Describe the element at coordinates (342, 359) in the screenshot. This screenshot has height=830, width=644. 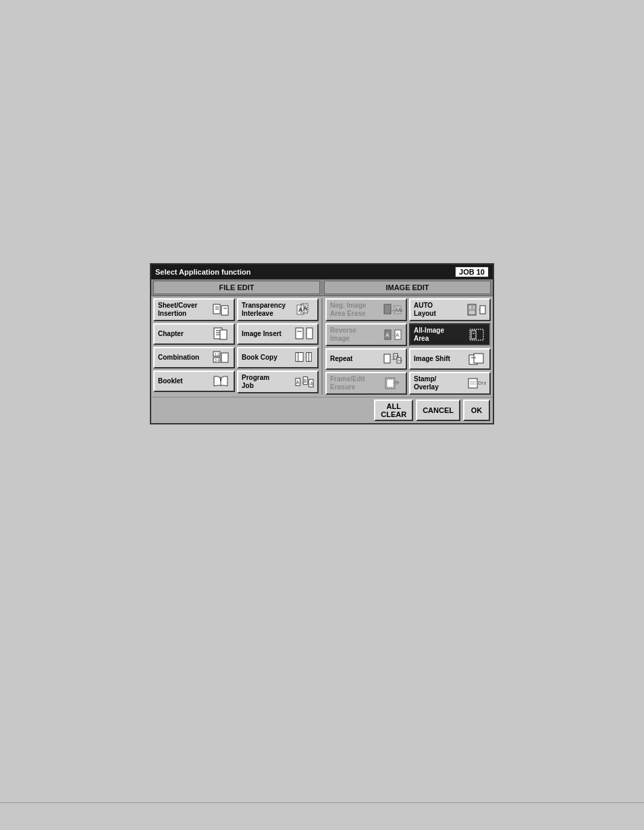
I see `repeat-label: Repeat` at that location.